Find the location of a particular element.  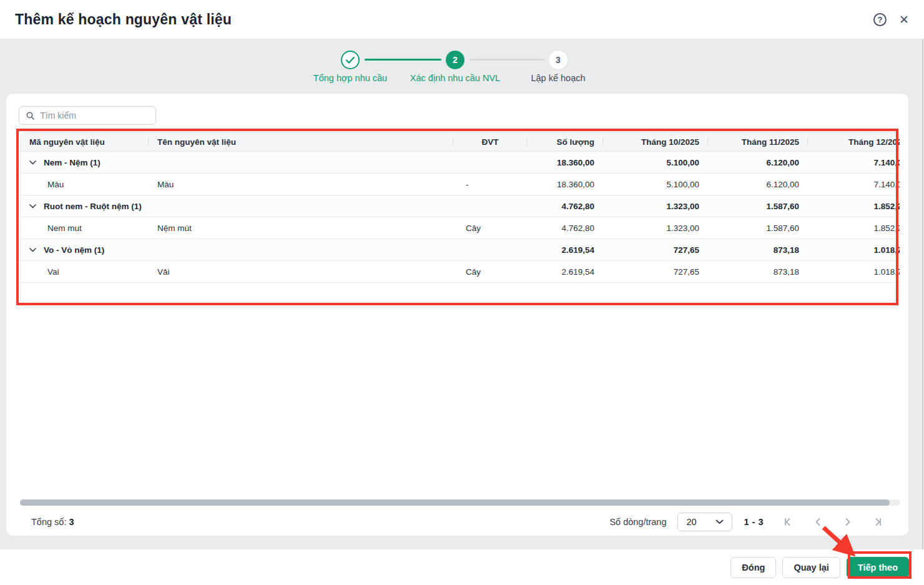

table-row: Màu Màu - 18.360,00 5.100,00 6.120,00 7.… is located at coordinates (461, 185).